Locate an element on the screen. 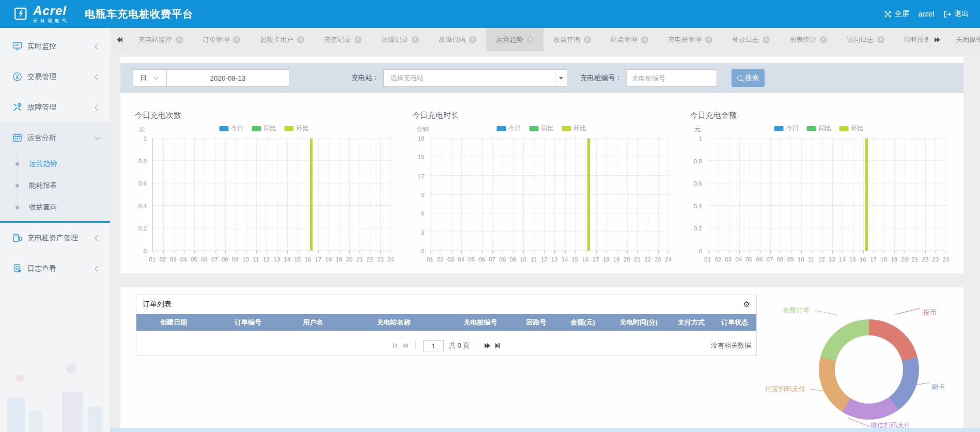 This screenshot has height=432, width=980. pie-slice-label: 刷卡 is located at coordinates (938, 387).